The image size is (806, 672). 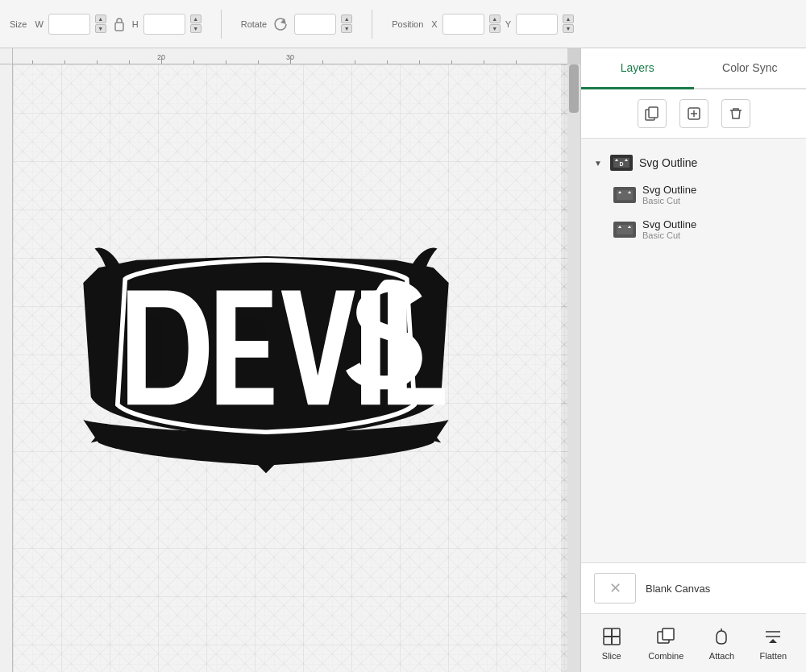 I want to click on rotate-down-arrow: ▼, so click(x=347, y=29).